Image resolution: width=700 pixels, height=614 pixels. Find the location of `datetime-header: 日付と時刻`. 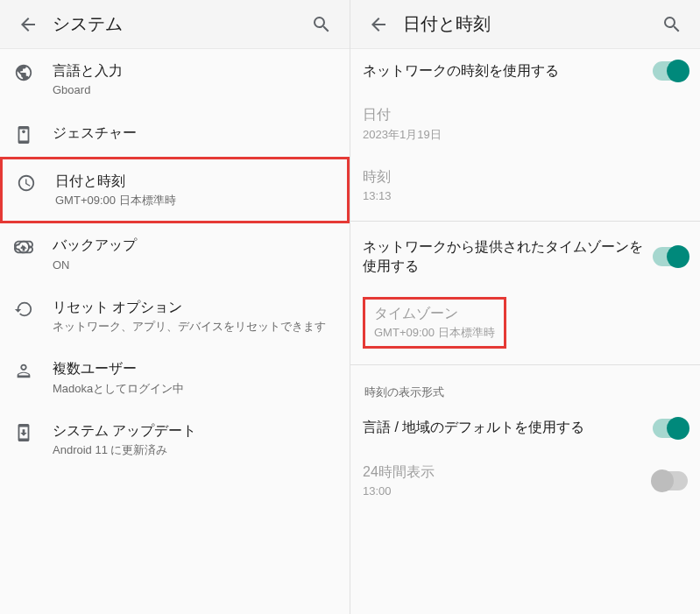

datetime-header: 日付と時刻 is located at coordinates (526, 25).